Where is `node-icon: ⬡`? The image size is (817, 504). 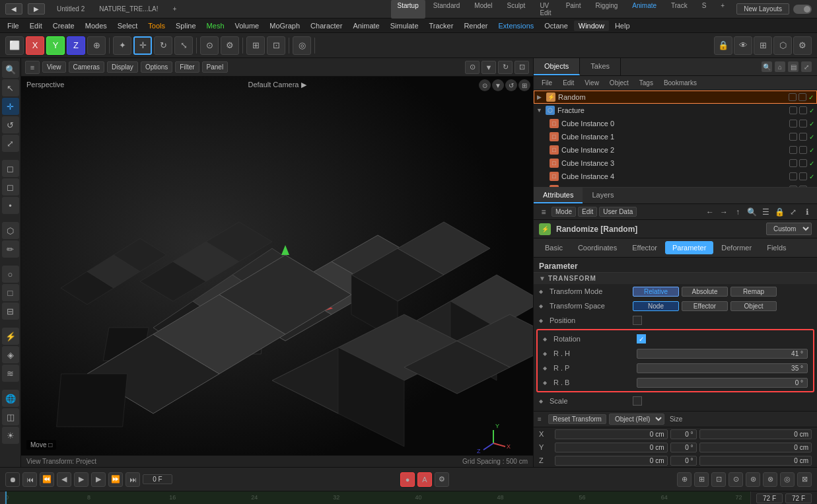
node-icon: ⬡ is located at coordinates (783, 46).